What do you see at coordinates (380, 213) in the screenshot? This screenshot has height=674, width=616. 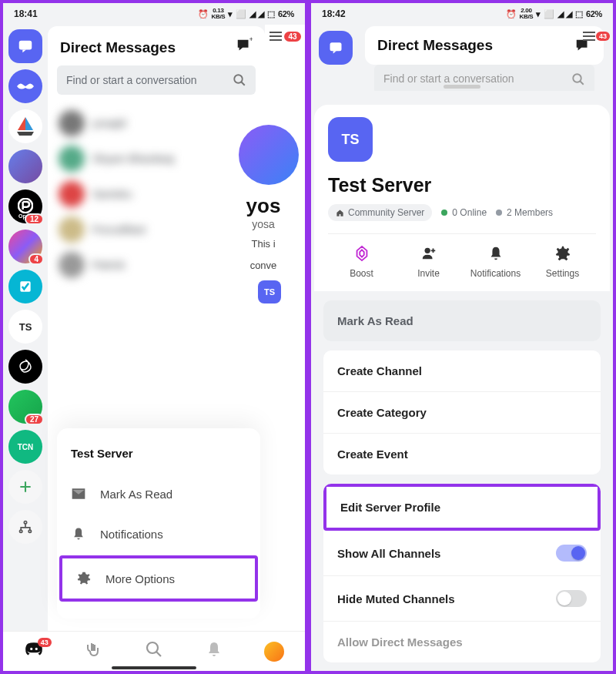 I see `community-tag: Community Server` at bounding box center [380, 213].